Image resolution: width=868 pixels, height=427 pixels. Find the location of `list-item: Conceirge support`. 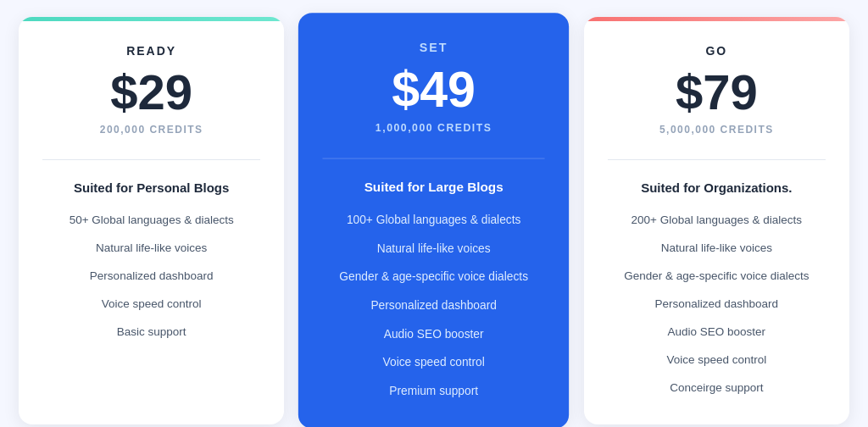

list-item: Conceirge support is located at coordinates (717, 388).